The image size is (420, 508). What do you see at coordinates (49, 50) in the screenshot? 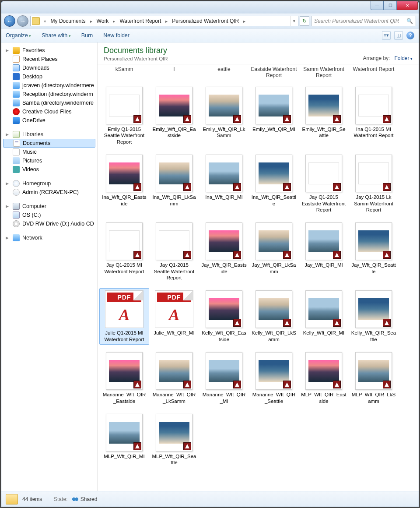
I see `favorites-header: ▶Favorites` at bounding box center [49, 50].